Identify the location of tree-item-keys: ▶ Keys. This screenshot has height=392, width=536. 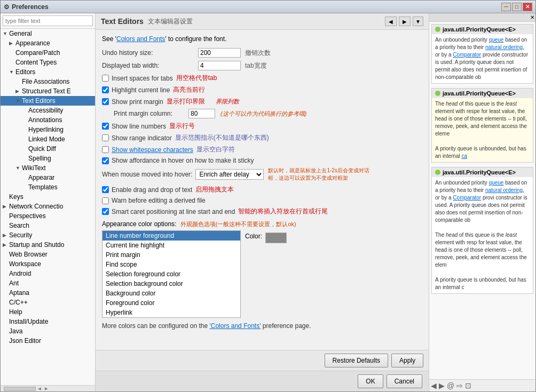
(48, 197).